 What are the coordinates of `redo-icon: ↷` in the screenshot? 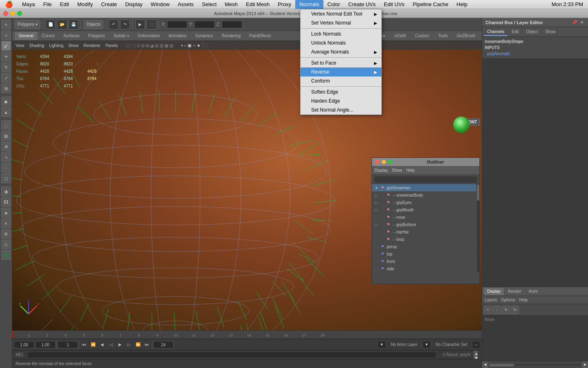 It's located at (125, 25).